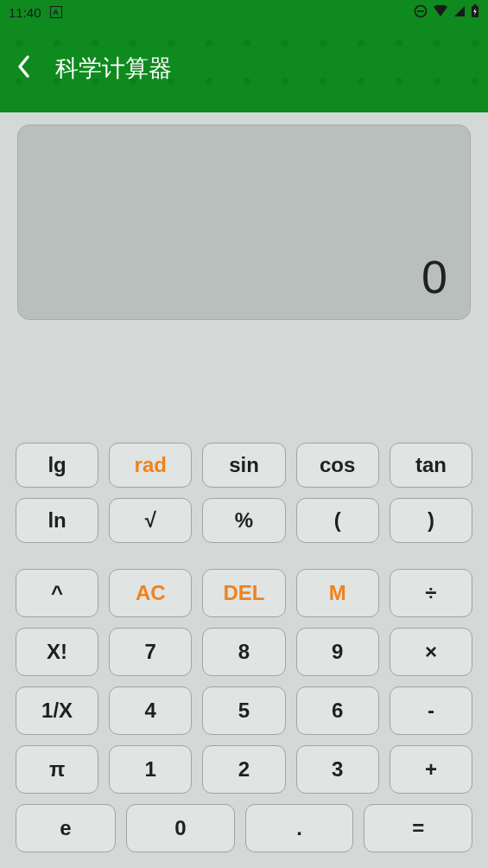  Describe the element at coordinates (150, 769) in the screenshot. I see `digit-1-button: 1` at that location.